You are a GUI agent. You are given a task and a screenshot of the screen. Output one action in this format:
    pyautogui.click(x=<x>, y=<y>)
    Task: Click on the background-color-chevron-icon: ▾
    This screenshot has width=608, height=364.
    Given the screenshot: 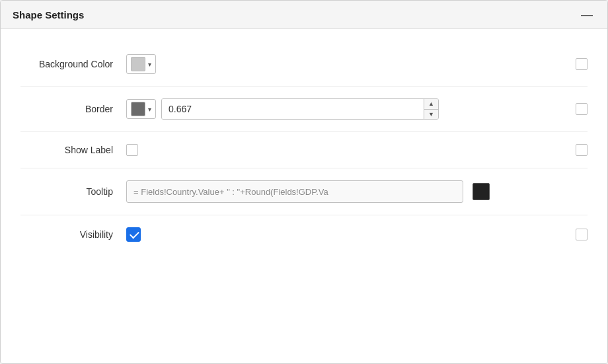 What is the action you would take?
    pyautogui.click(x=149, y=65)
    